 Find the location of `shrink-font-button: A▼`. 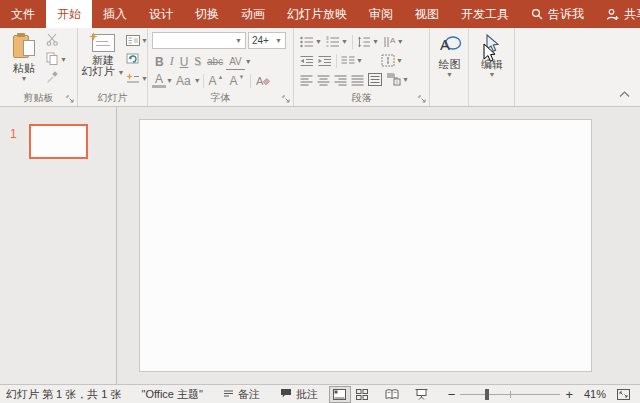

shrink-font-button: A▼ is located at coordinates (238, 80).